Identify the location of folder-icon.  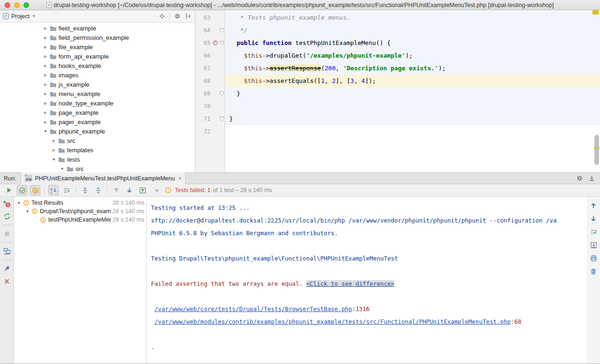
(53, 131).